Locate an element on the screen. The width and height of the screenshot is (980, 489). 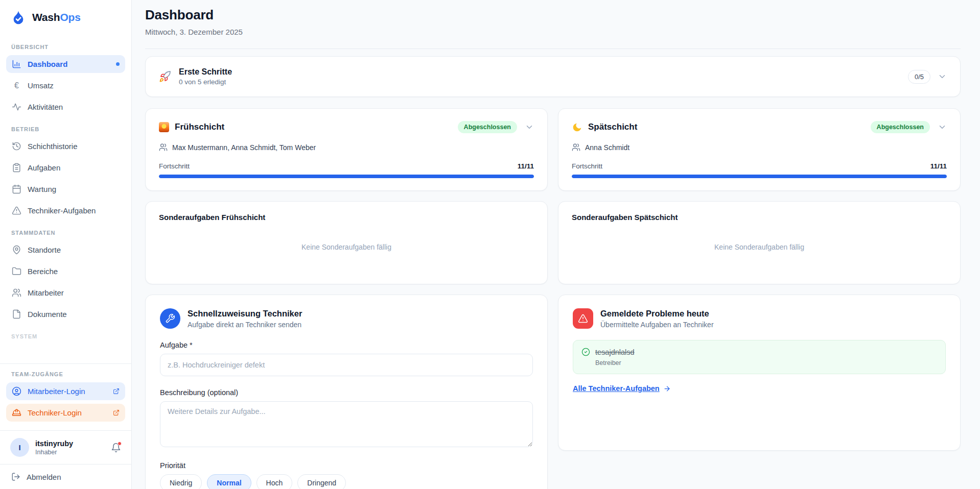
priority-hoch-button: Hoch is located at coordinates (275, 482).